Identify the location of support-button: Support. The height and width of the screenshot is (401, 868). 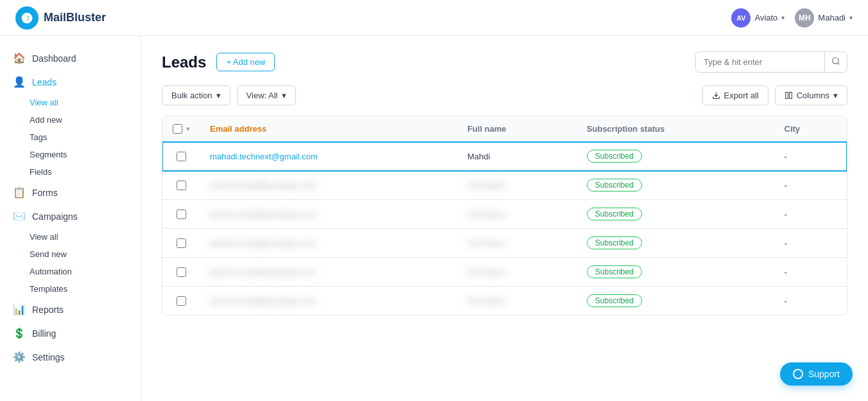
(817, 374).